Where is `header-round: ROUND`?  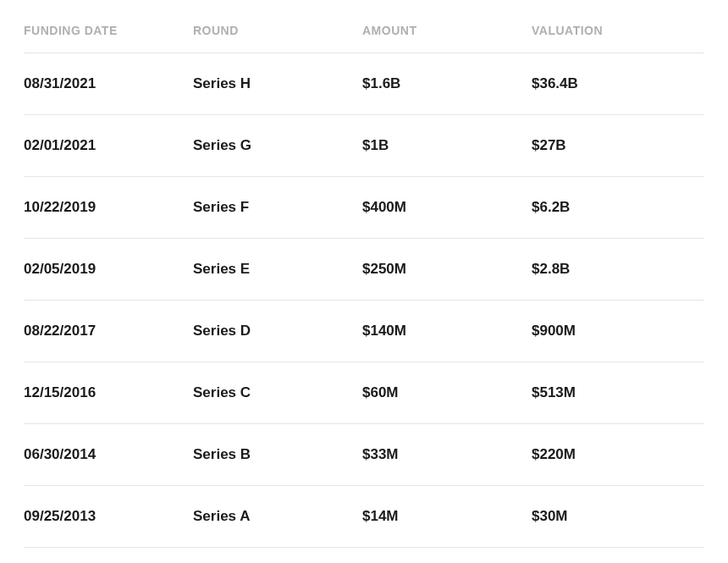
header-round: ROUND is located at coordinates (278, 30).